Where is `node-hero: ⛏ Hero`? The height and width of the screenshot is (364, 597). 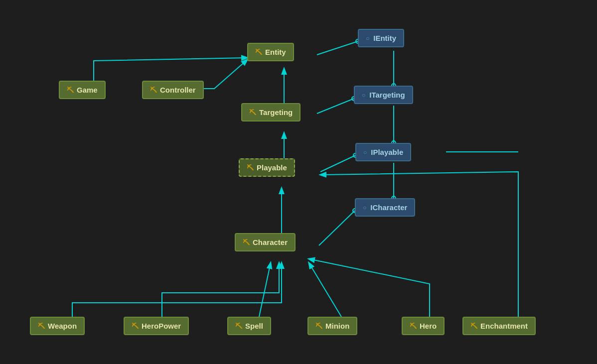 node-hero: ⛏ Hero is located at coordinates (423, 326).